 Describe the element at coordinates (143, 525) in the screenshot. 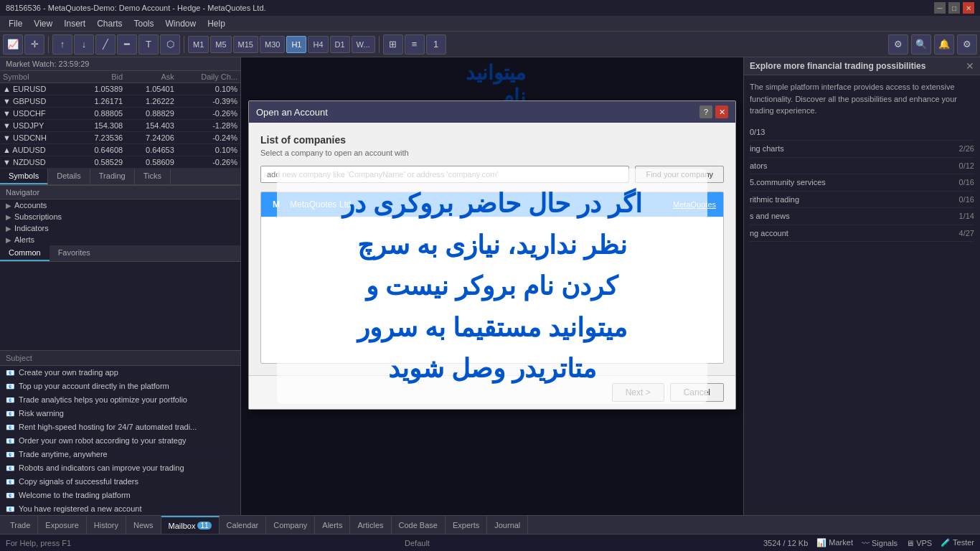

I see `tab-news: News` at that location.